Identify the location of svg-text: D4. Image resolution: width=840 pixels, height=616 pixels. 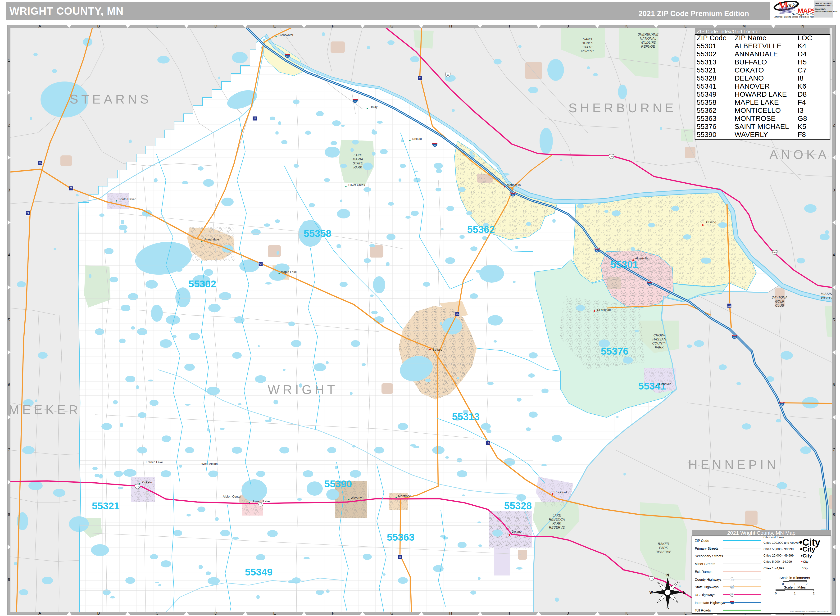
(802, 54).